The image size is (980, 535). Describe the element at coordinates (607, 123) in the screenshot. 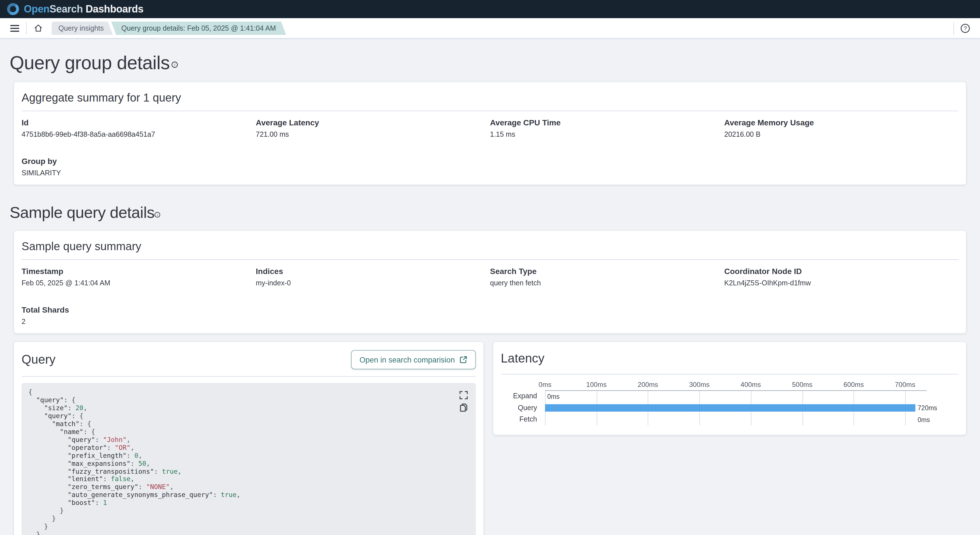

I see `field-label: Average CPU Time` at that location.